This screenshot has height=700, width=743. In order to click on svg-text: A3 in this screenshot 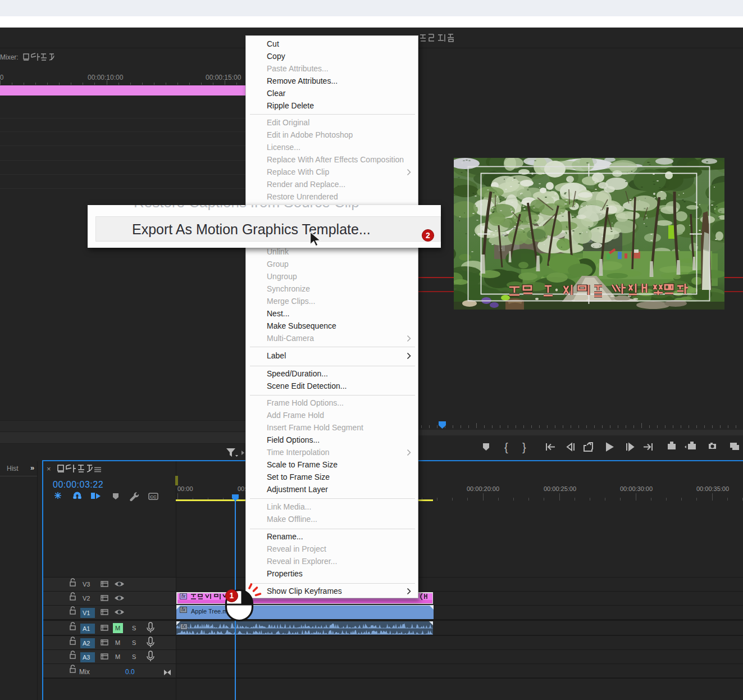, I will do `click(86, 657)`.